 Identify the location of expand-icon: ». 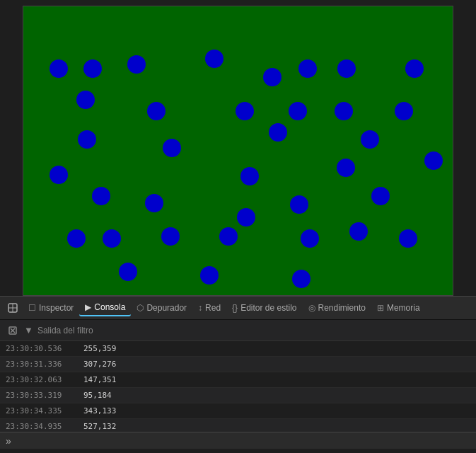
(8, 441).